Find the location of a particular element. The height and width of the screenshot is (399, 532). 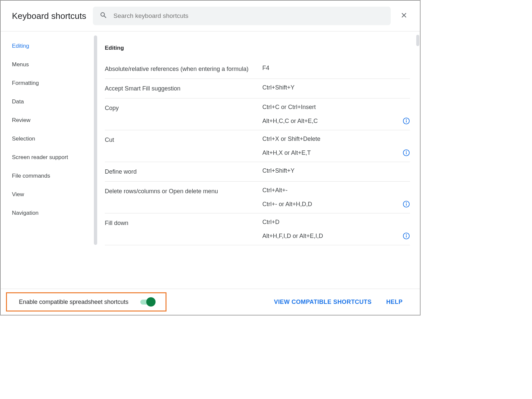

help-link: HELP is located at coordinates (394, 302).